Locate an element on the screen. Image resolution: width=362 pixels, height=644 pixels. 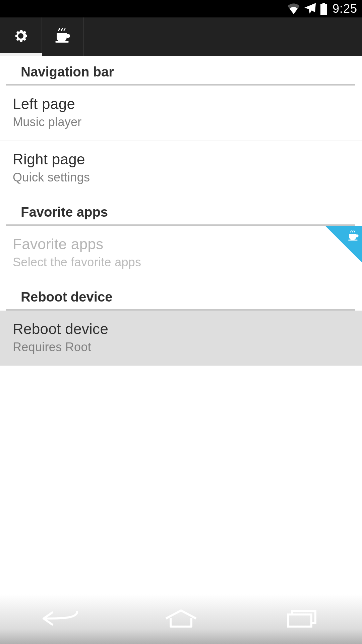
list-item-left-page: Left page Music player is located at coordinates (181, 113).